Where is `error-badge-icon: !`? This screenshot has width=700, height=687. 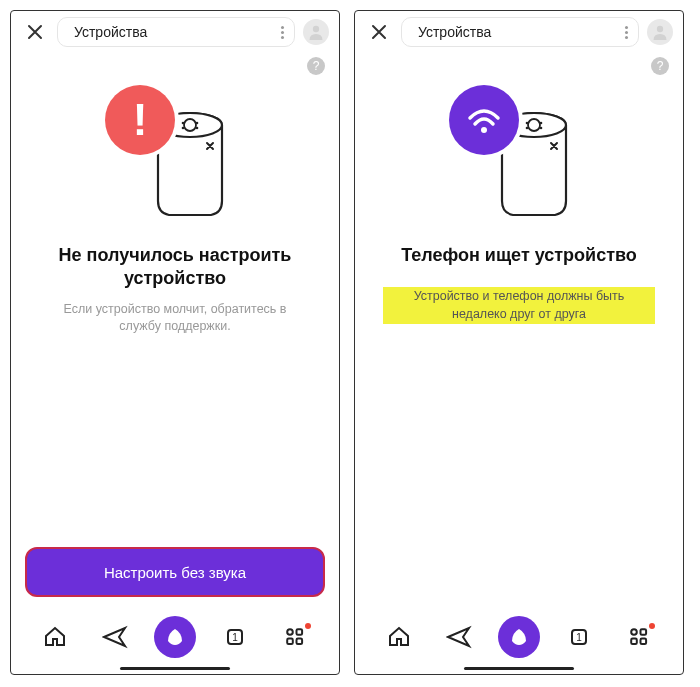 error-badge-icon: ! is located at coordinates (140, 120).